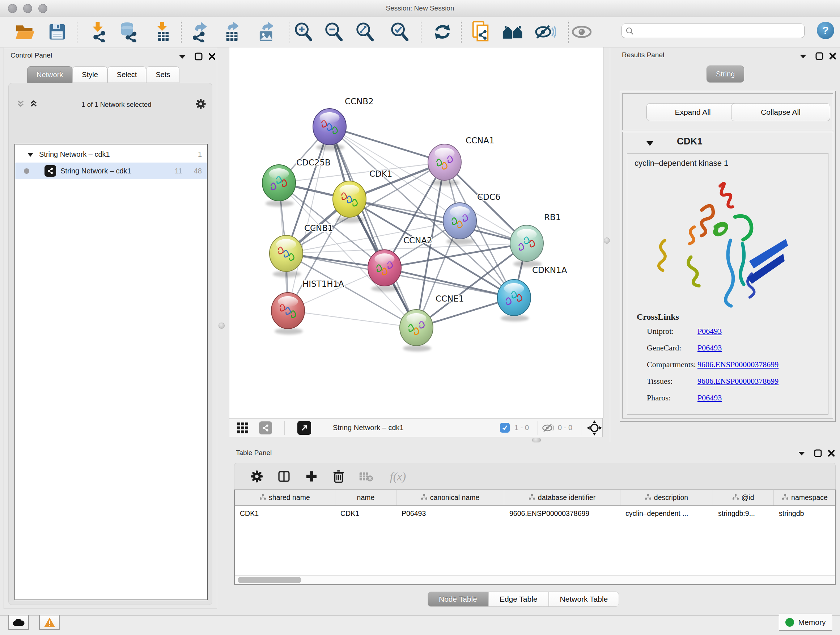 Image resolution: width=840 pixels, height=635 pixels. I want to click on table-cell: stringdb, so click(805, 513).